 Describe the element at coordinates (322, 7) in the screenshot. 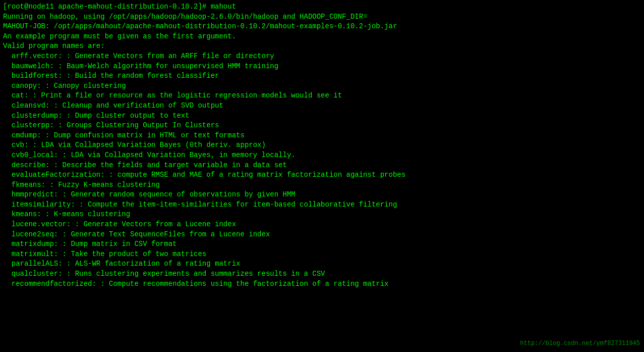

I see `terminal-line: [root@node11 apache-mahout-distribution-…` at that location.